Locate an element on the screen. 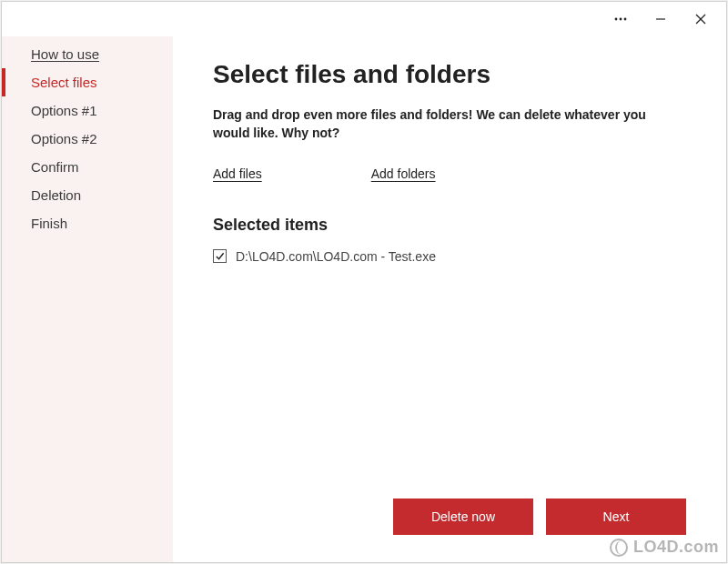 The image size is (728, 564). check-icon is located at coordinates (220, 257).